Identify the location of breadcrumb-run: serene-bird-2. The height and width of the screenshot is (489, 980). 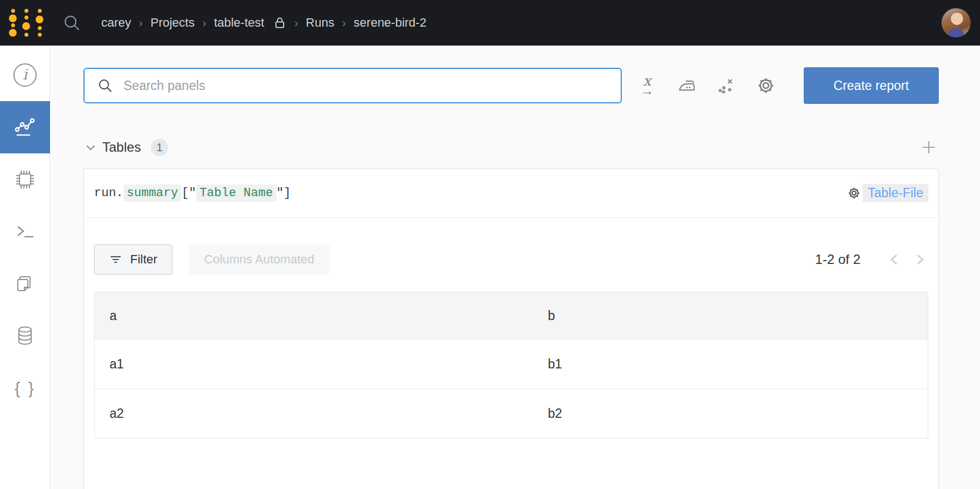
(390, 23).